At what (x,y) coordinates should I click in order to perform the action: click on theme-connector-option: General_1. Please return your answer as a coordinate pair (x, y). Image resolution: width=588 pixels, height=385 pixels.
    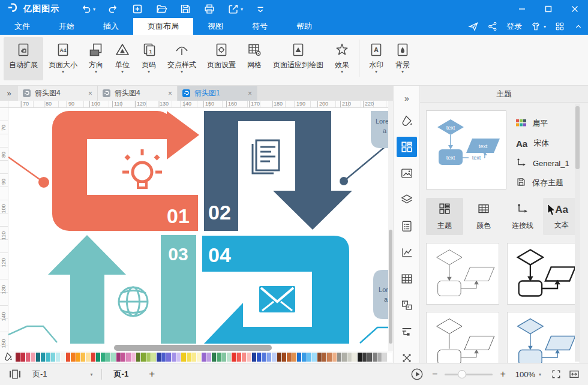
    Looking at the image, I should click on (550, 163).